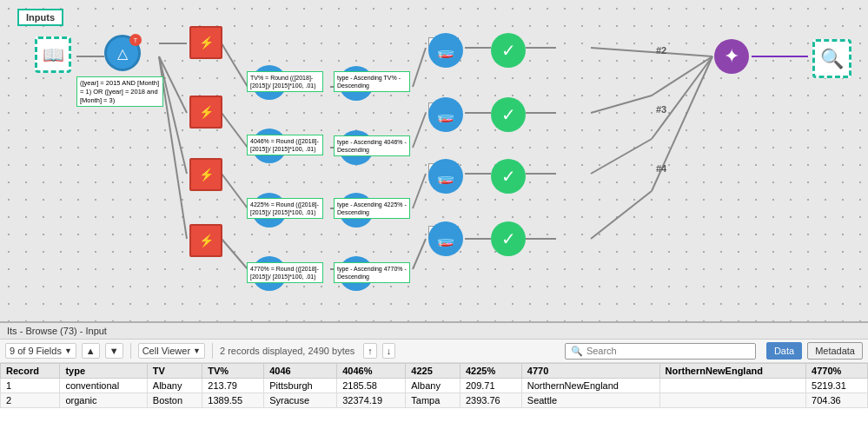  I want to click on tube-node-2: 🧫, so click(446, 115).